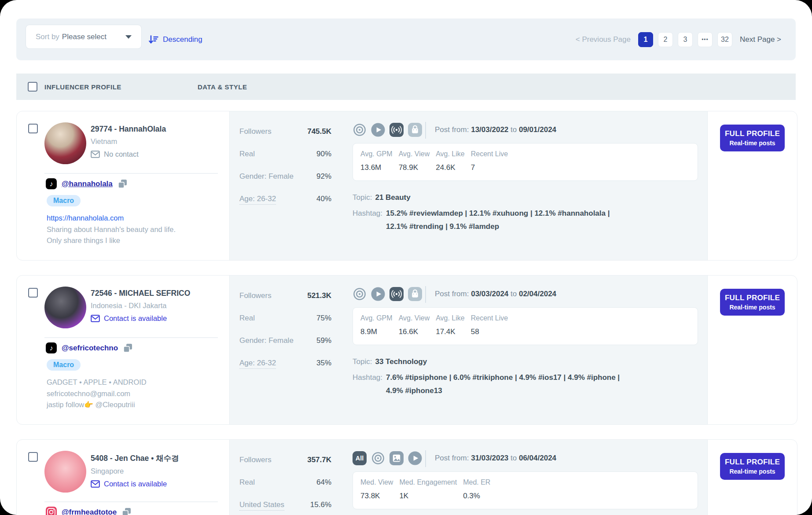 Image resolution: width=812 pixels, height=515 pixels. What do you see at coordinates (129, 142) in the screenshot?
I see `influencer-location: Vietnam` at bounding box center [129, 142].